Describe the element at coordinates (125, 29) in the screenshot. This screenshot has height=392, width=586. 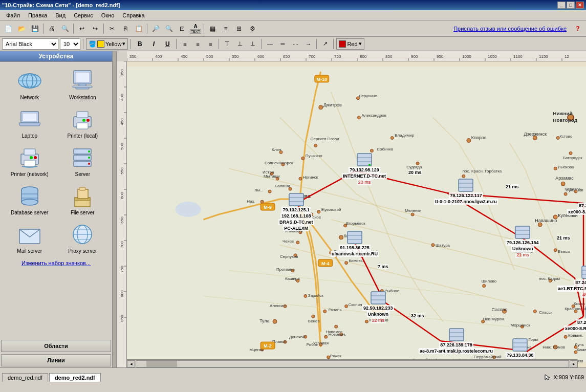
I see `copy-button: ⎘` at that location.